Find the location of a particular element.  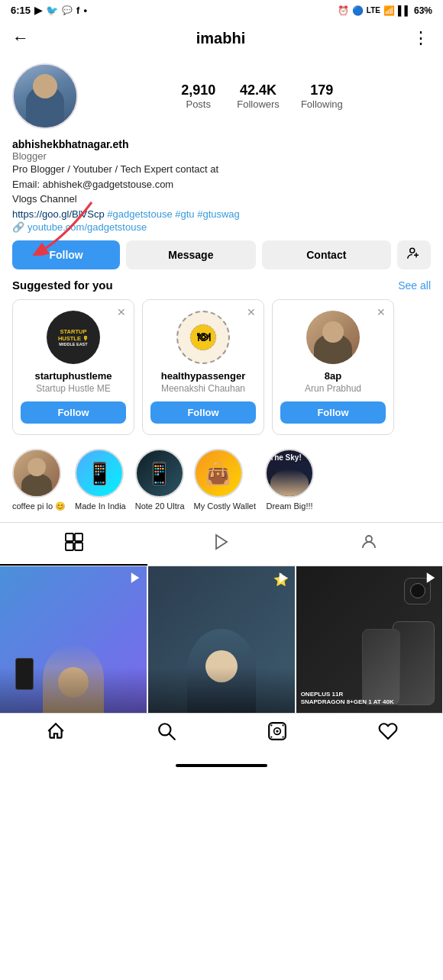

home-icon is located at coordinates (56, 731).